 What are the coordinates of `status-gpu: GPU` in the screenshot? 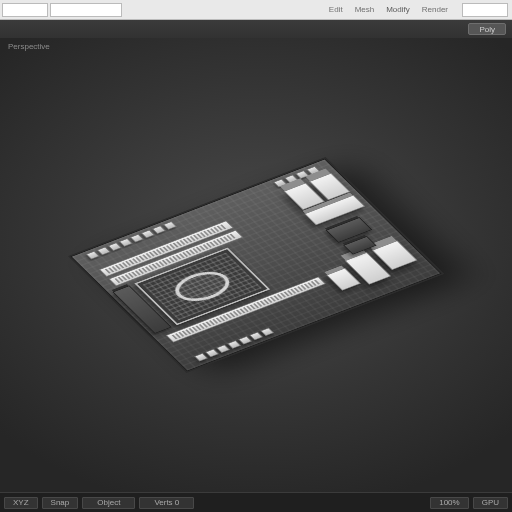 It's located at (490, 503).